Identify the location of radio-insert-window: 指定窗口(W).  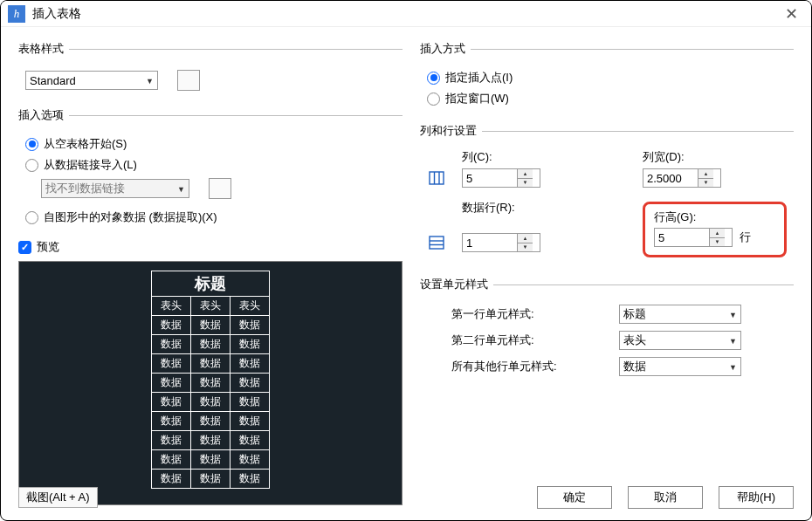
(607, 99).